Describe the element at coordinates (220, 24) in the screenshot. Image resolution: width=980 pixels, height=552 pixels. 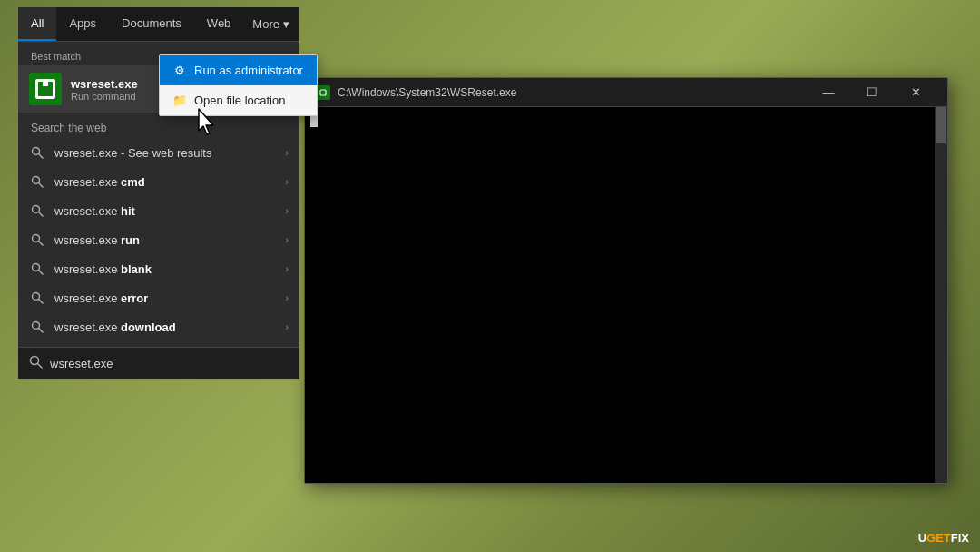
I see `tab-web: Web` at that location.